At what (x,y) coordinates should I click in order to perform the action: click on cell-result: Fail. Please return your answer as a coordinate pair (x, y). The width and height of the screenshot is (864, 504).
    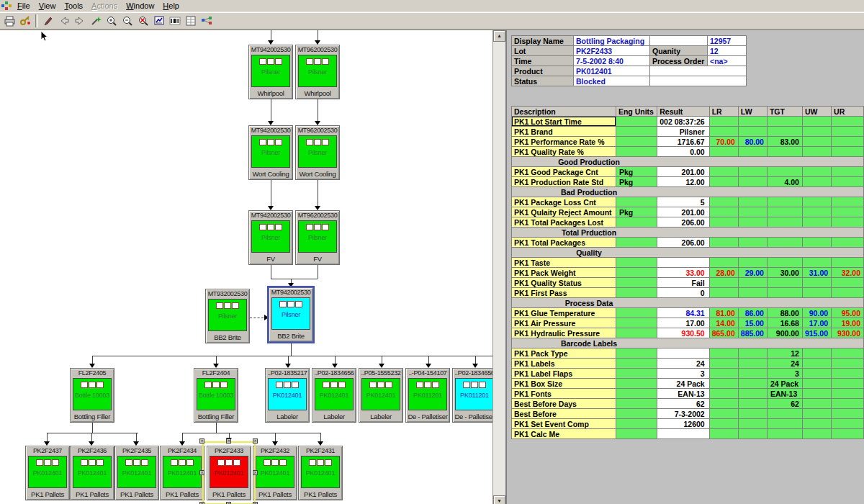
    Looking at the image, I should click on (683, 283).